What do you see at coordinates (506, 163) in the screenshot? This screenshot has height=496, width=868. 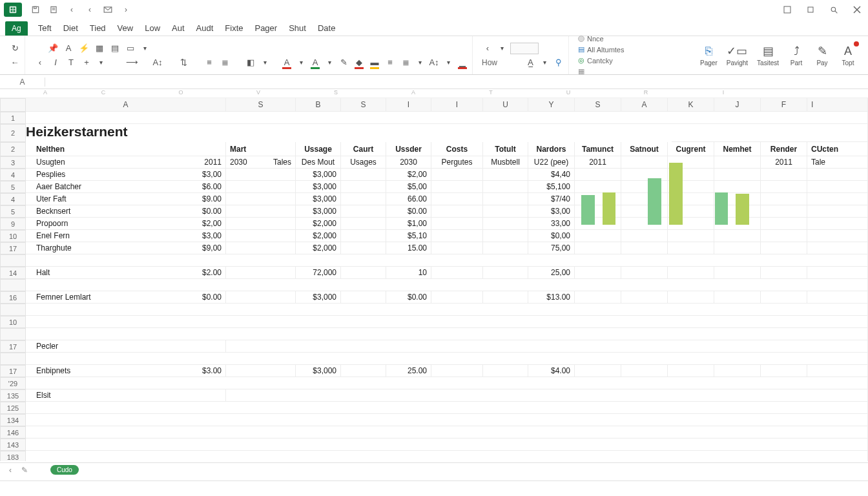 I see `table-cell: Musbtell` at bounding box center [506, 163].